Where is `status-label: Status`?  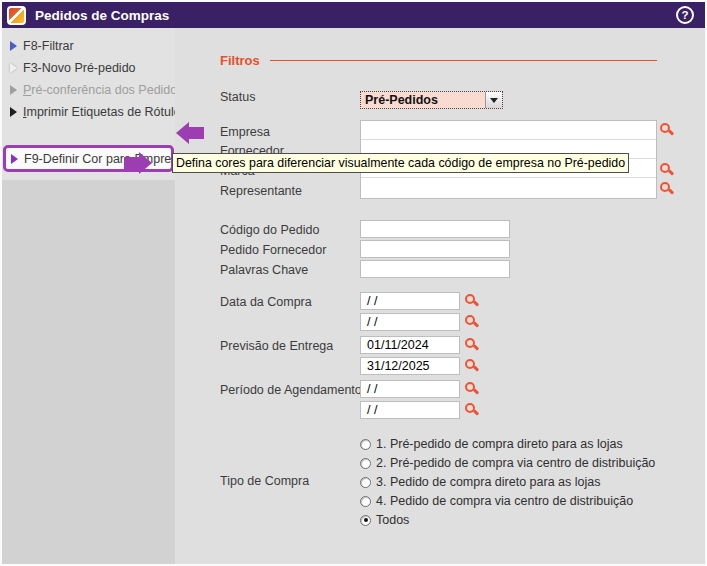 status-label: Status is located at coordinates (238, 97).